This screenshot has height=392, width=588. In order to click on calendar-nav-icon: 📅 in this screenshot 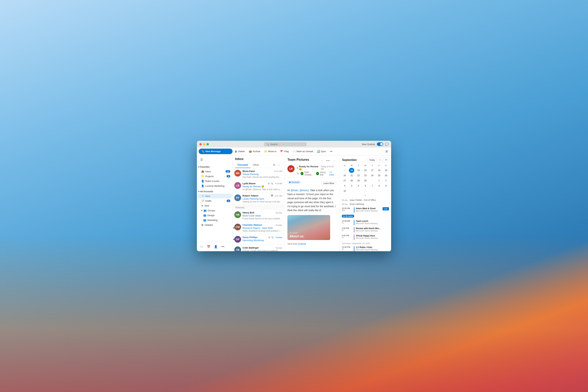, I will do `click(208, 246)`.